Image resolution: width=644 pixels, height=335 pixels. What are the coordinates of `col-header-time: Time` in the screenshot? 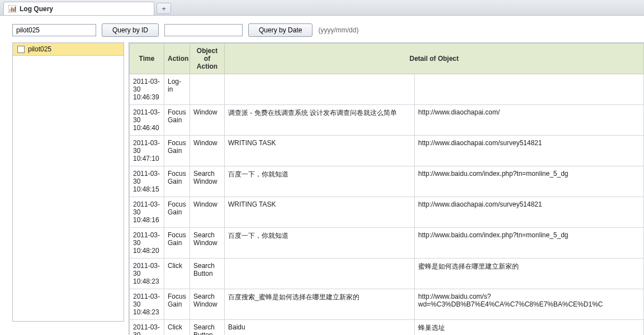 It's located at (147, 59).